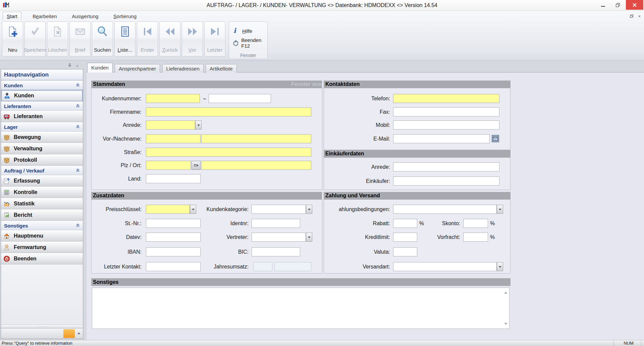 The width and height of the screenshot is (644, 346). I want to click on minimize-button, so click(603, 5).